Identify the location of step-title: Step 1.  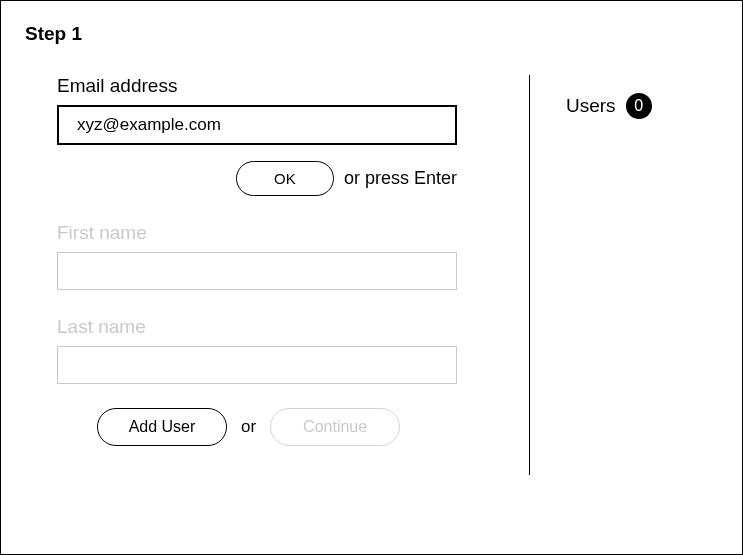
(372, 34).